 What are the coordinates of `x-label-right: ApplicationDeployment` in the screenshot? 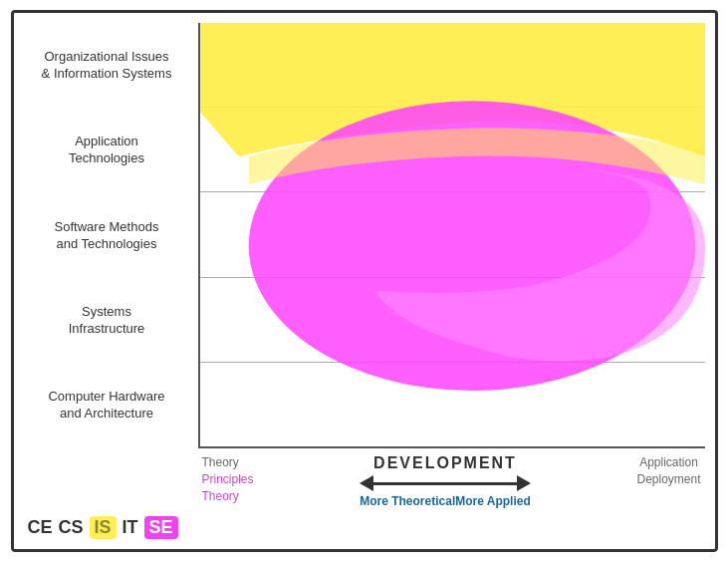 It's located at (668, 471).